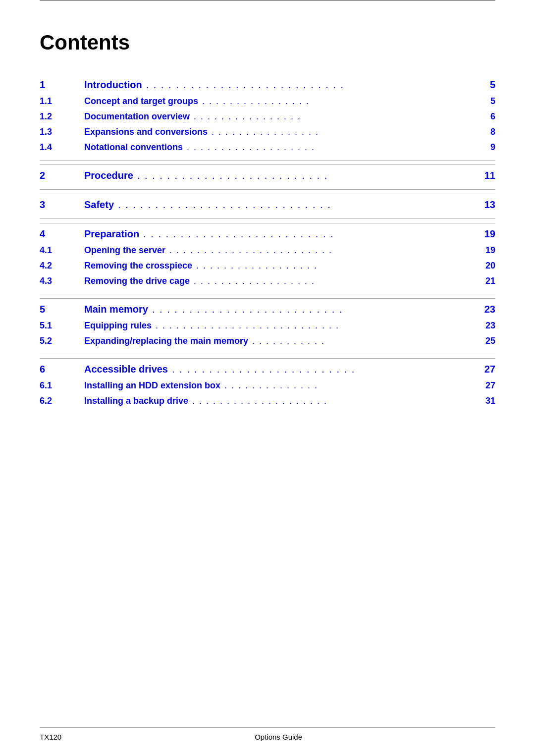 This screenshot has width=535, height=756. I want to click on toc-sub-page: 27, so click(488, 385).